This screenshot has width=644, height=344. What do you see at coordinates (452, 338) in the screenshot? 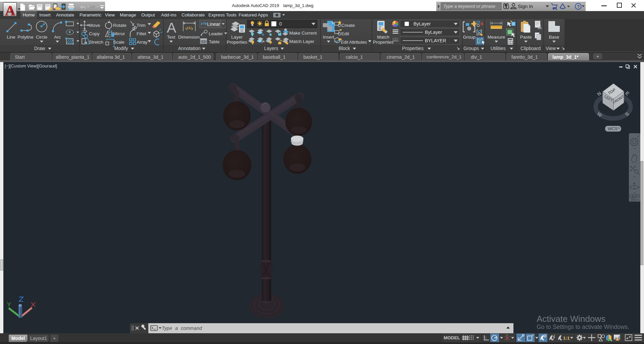
I see `svg-text: MODEL` at bounding box center [452, 338].